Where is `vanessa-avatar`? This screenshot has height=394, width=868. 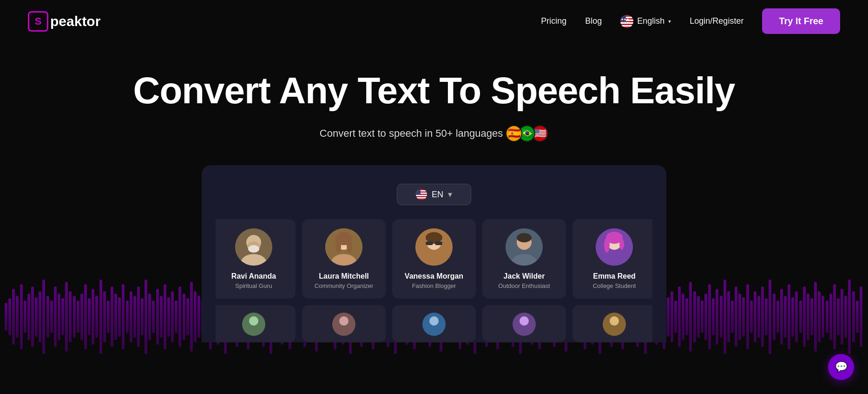 vanessa-avatar is located at coordinates (434, 247).